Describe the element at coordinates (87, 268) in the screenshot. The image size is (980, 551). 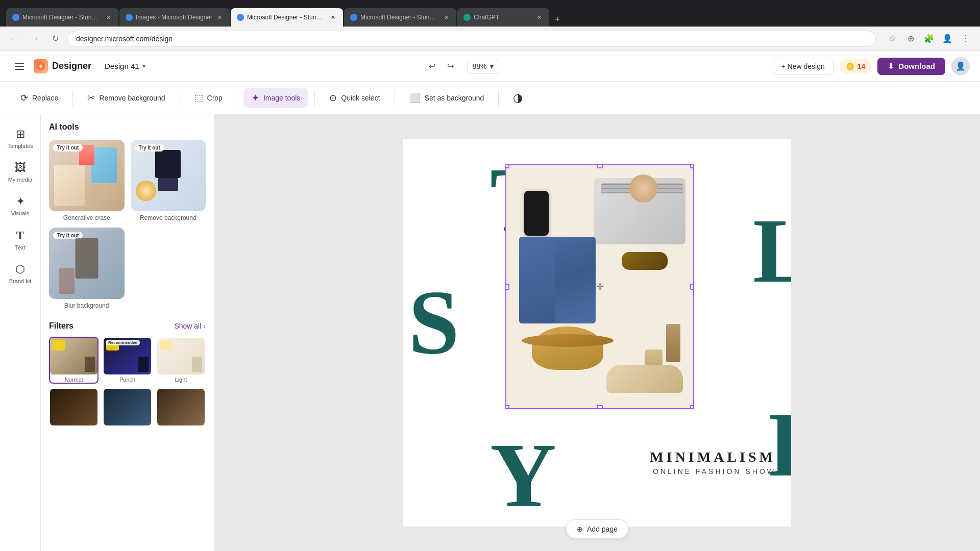
I see `ai-tool-blur-bg: Try it out Blur background` at that location.